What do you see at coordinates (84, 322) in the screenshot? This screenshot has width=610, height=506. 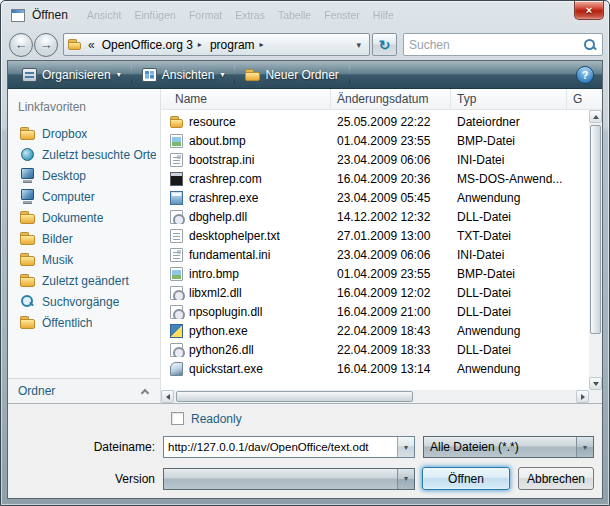 I see `sidebar-item: Öffentlich` at bounding box center [84, 322].